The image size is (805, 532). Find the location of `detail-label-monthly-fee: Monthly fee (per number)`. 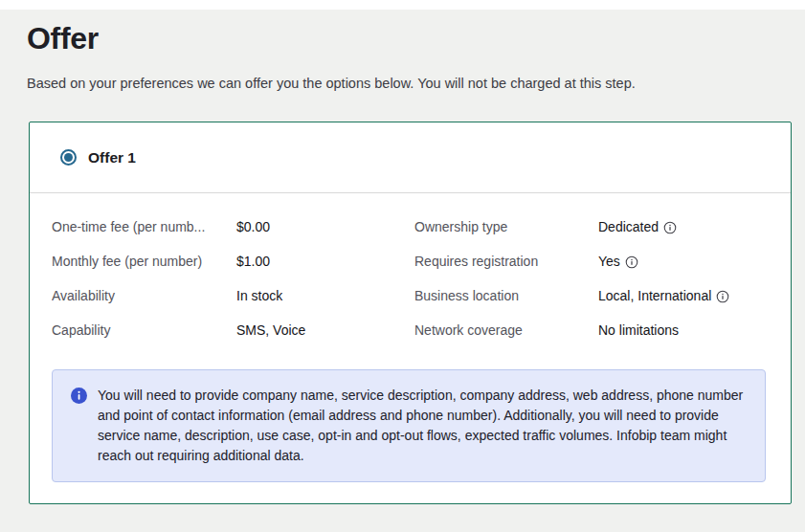

detail-label-monthly-fee: Monthly fee (per number) is located at coordinates (144, 261).